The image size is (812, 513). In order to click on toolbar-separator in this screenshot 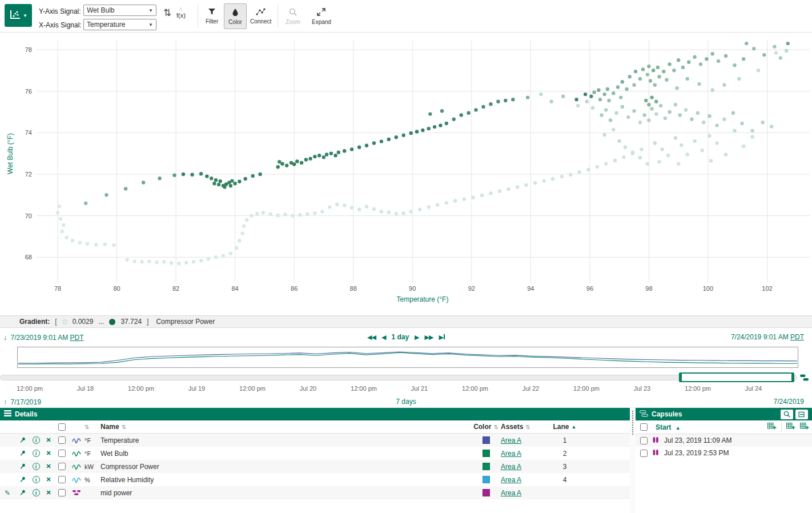, I will do `click(278, 16)`.